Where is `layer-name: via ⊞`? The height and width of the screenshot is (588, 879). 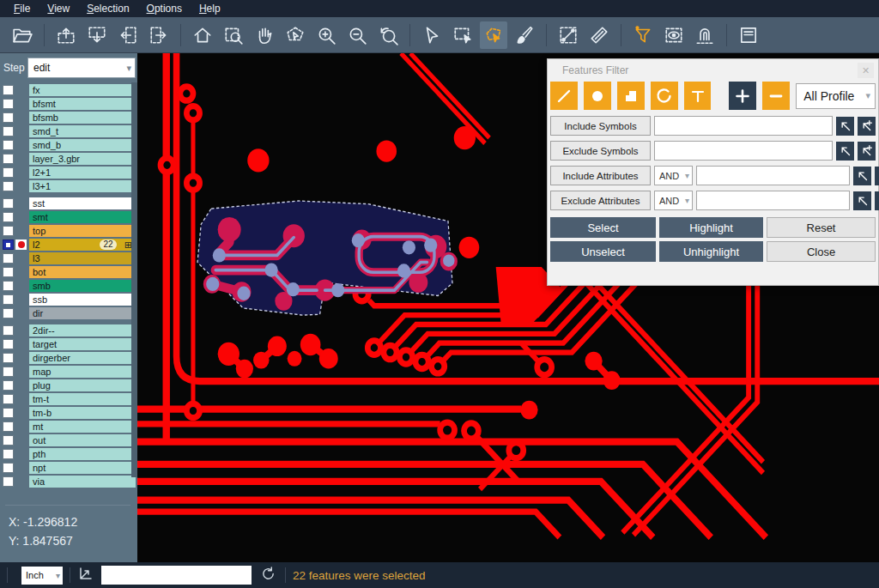
layer-name: via ⊞ is located at coordinates (82, 482).